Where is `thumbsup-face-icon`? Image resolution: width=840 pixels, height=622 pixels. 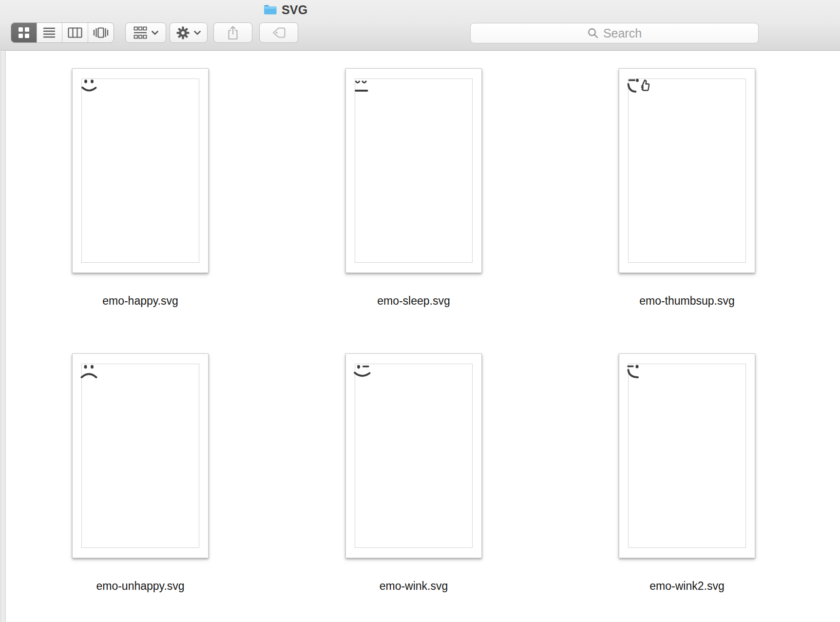 thumbsup-face-icon is located at coordinates (639, 88).